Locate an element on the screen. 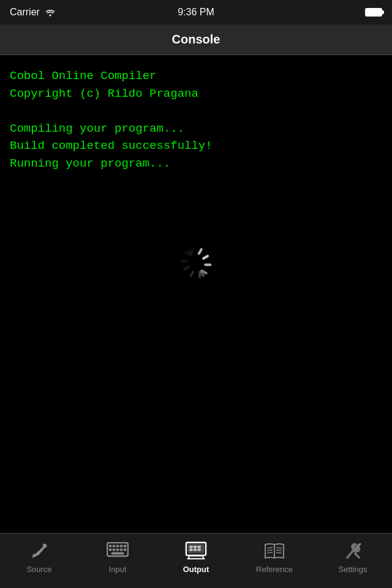 The image size is (392, 588). tab-input-label: Input is located at coordinates (118, 570).